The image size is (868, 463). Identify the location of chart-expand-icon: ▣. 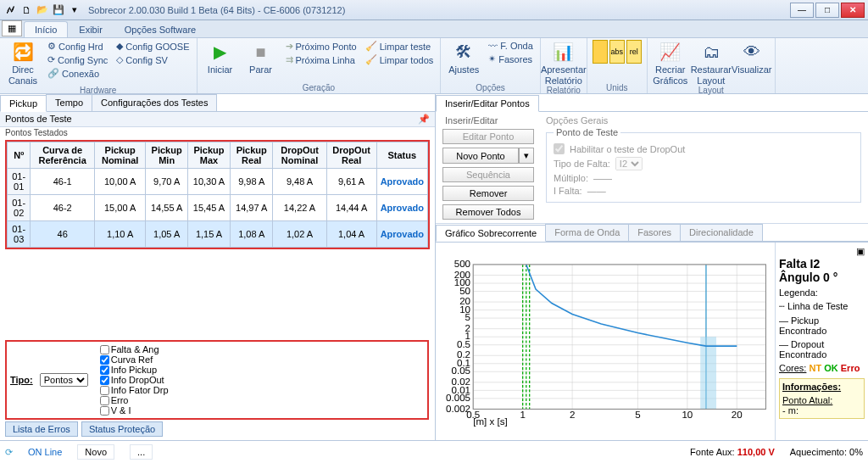
(822, 251).